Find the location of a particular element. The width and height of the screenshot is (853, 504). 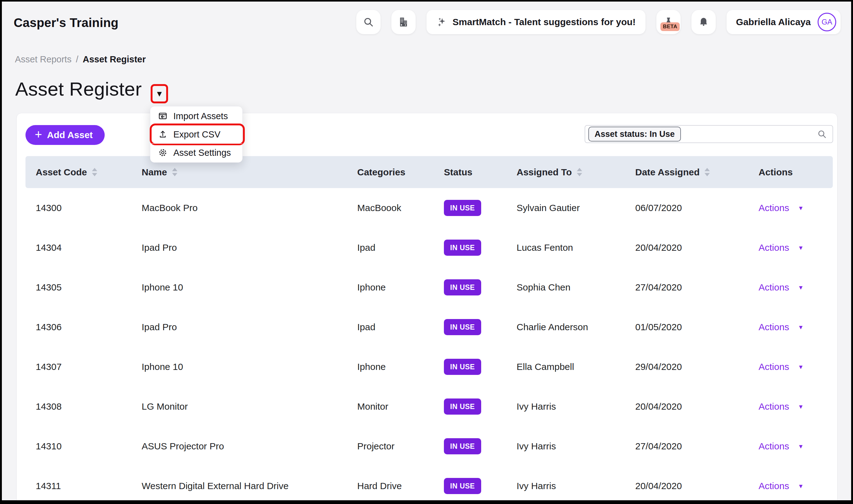

column-header-categories: Categories is located at coordinates (400, 173).